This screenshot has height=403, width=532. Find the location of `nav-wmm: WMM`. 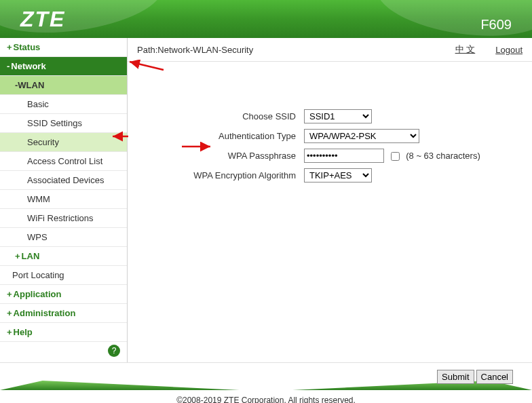

nav-wmm: WMM is located at coordinates (64, 199).